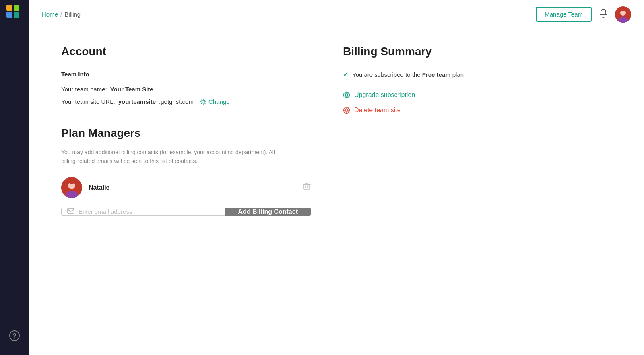 Image resolution: width=644 pixels, height=355 pixels. I want to click on add-billing-contact-button: Add Billing Contact, so click(268, 212).